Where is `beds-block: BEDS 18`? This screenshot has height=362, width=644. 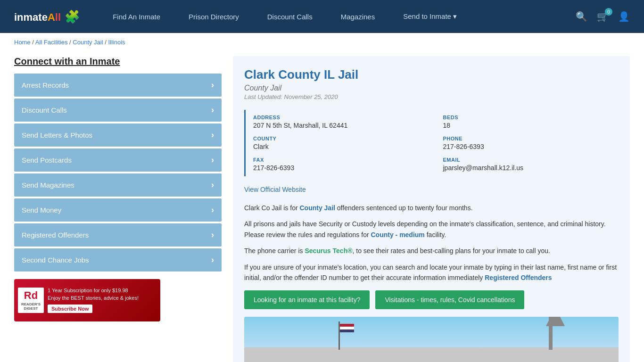
beds-block: BEDS 18 is located at coordinates (531, 122).